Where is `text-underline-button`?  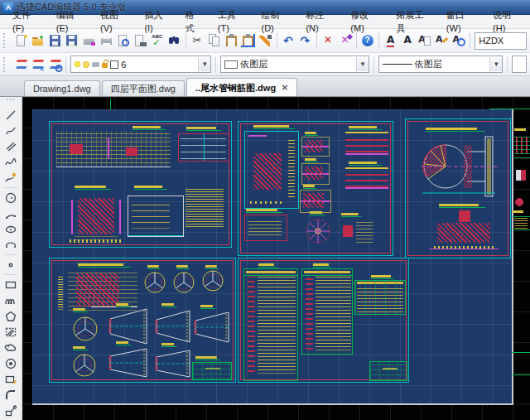
text-underline-button is located at coordinates (391, 41).